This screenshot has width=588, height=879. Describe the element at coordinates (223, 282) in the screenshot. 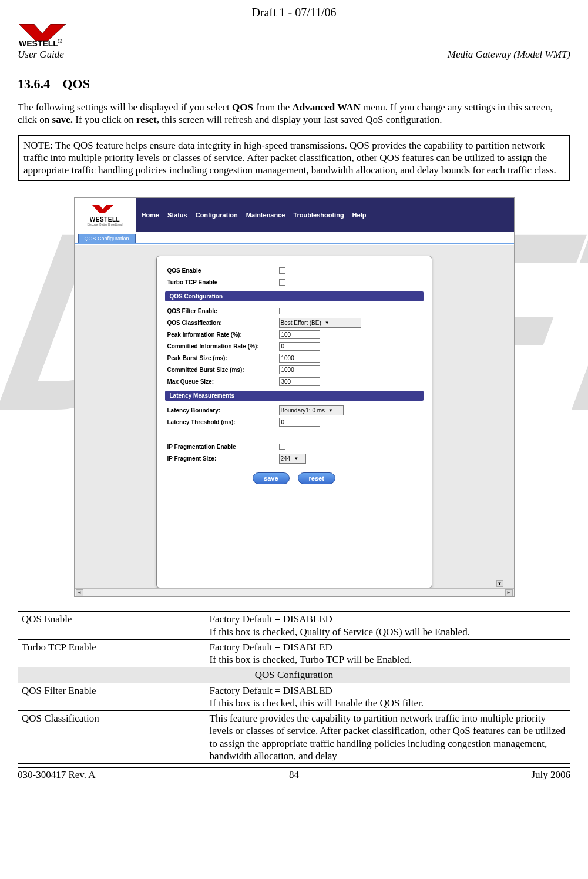

I see `label-turbo-tcp: Turbo TCP Enable` at that location.